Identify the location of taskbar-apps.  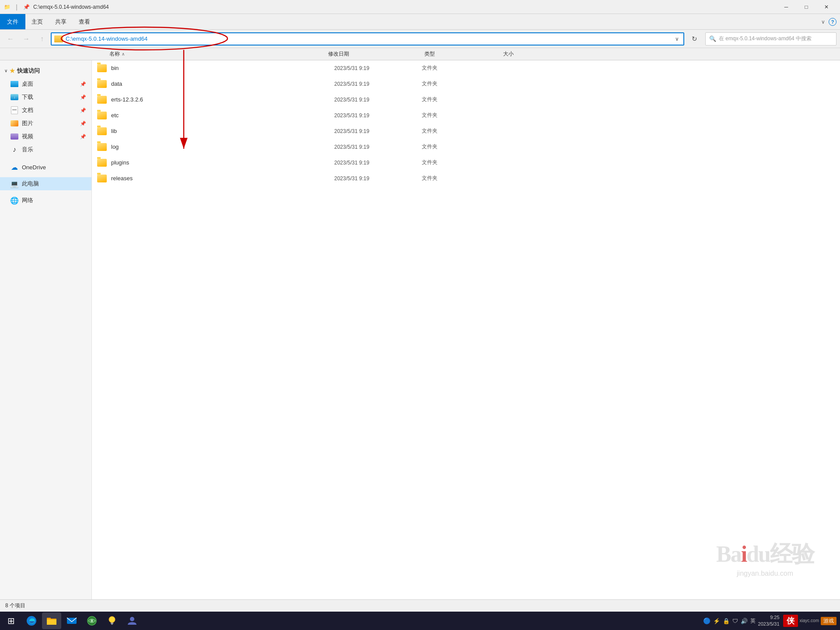
(82, 621).